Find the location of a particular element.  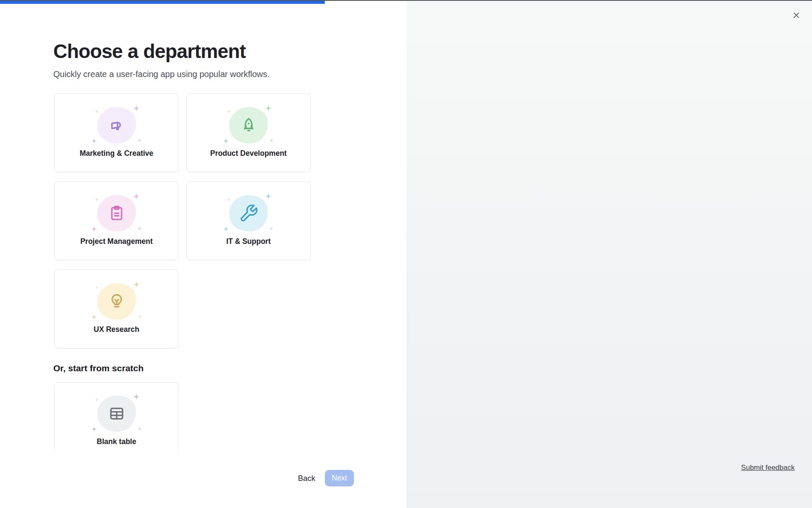

clipboard-illustration is located at coordinates (117, 213).